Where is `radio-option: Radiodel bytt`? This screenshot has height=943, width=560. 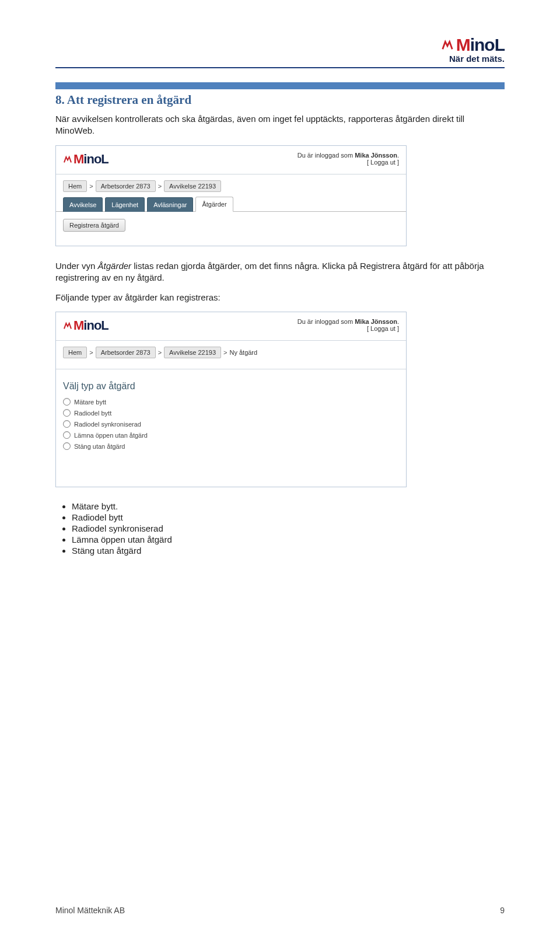 radio-option: Radiodel bytt is located at coordinates (231, 413).